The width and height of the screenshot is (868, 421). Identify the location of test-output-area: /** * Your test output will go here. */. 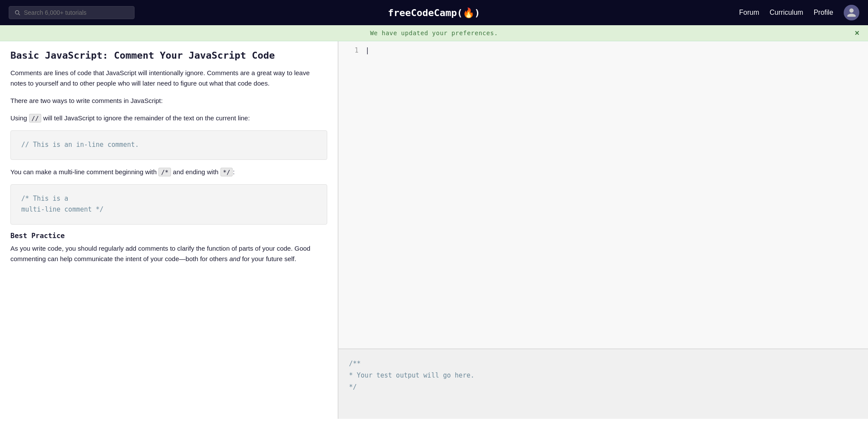
(603, 384).